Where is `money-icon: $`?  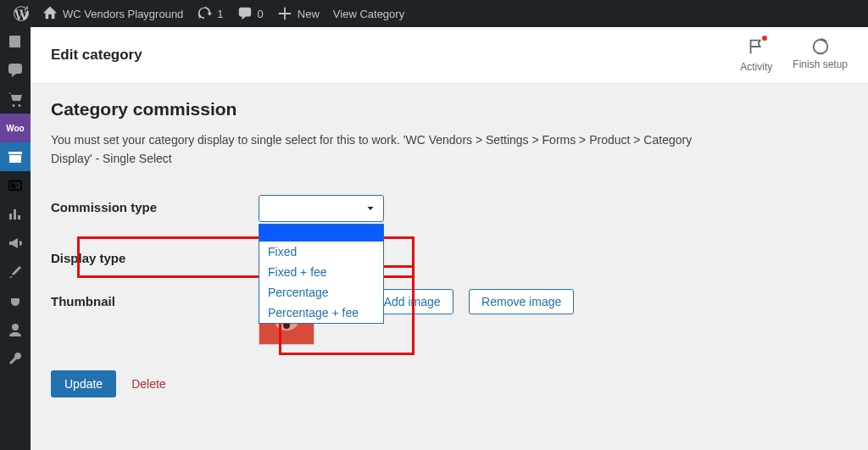 money-icon: $ is located at coordinates (15, 186).